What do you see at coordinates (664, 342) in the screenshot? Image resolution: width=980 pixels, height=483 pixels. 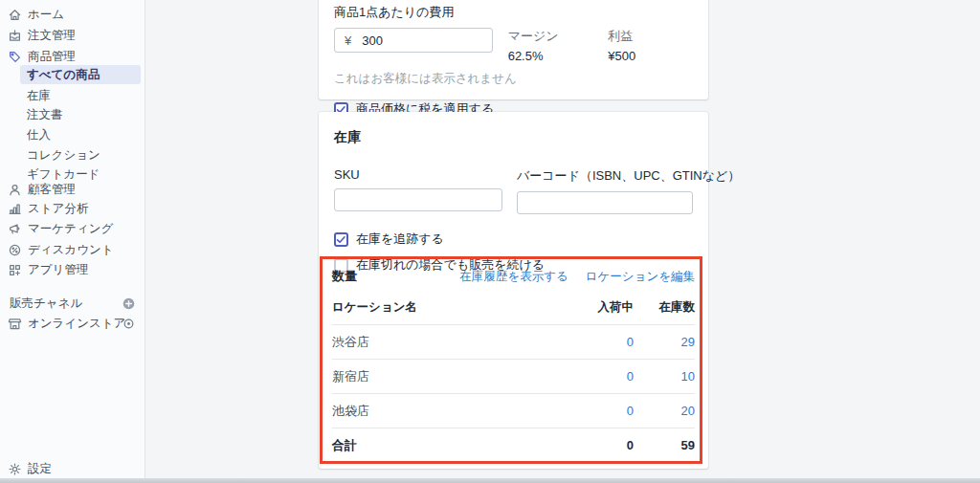 I see `available-value: 29` at bounding box center [664, 342].